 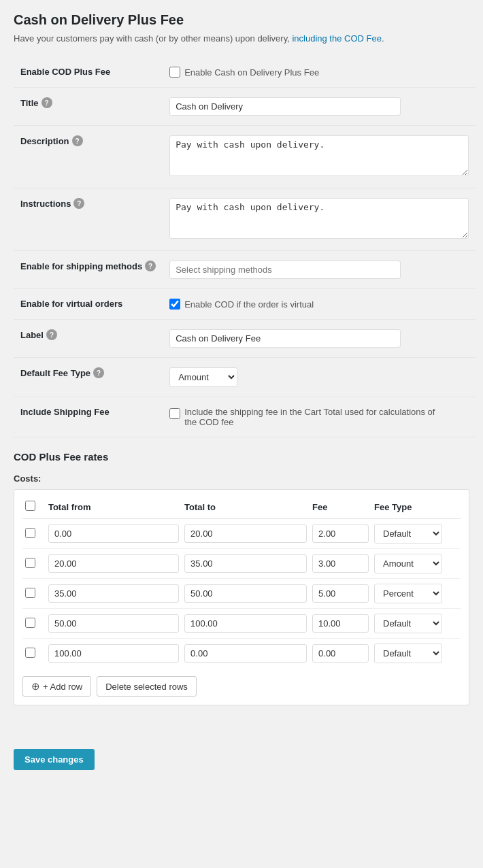 I want to click on rates-action-row: ⊕ + Add row Delete selected rows, so click(x=242, y=686).